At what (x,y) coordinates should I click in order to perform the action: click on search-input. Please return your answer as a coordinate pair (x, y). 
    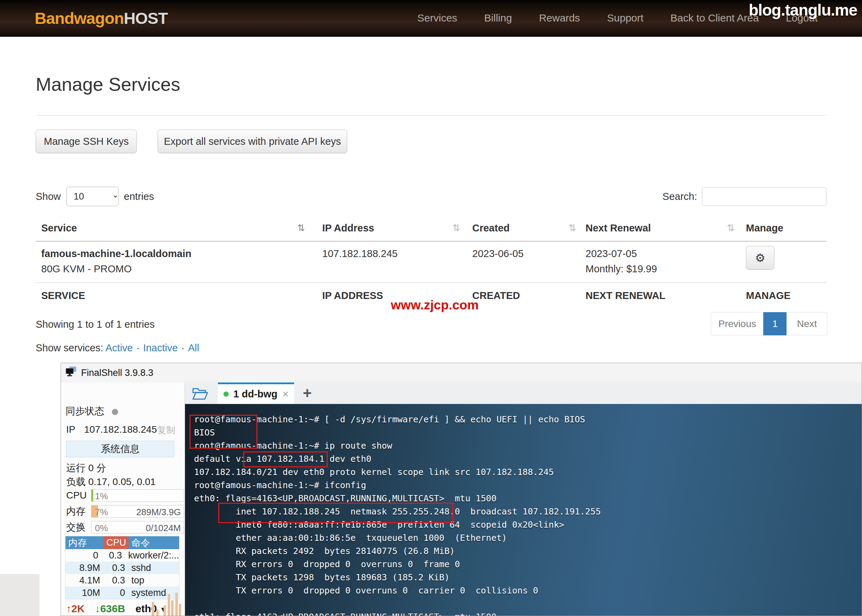
    Looking at the image, I should click on (764, 196).